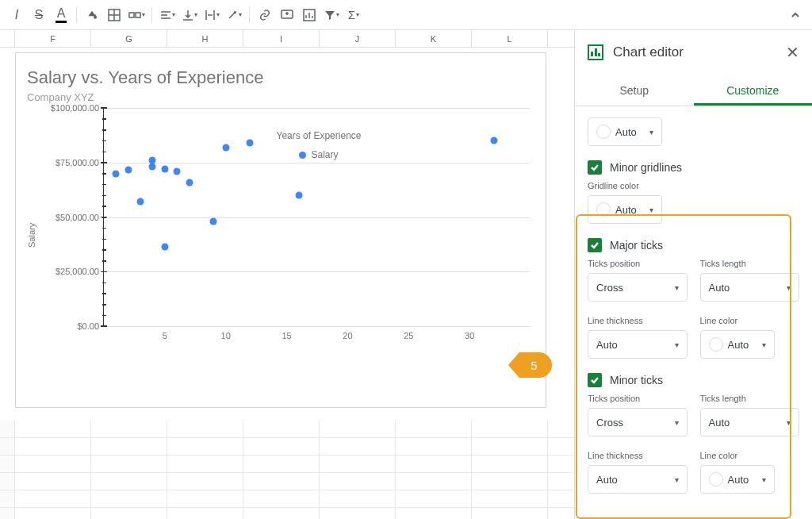  What do you see at coordinates (595, 245) in the screenshot?
I see `major-ticks-checkbox` at bounding box center [595, 245].